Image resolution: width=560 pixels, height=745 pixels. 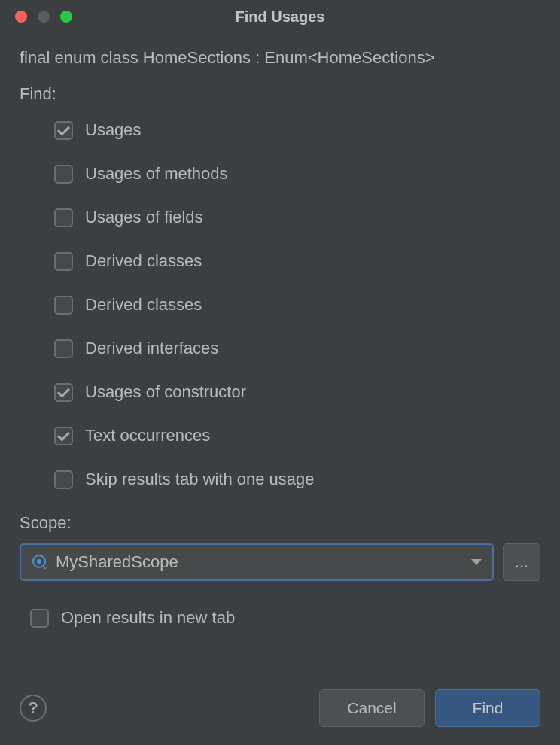 What do you see at coordinates (263, 562) in the screenshot?
I see `scope-value: MySharedScope` at bounding box center [263, 562].